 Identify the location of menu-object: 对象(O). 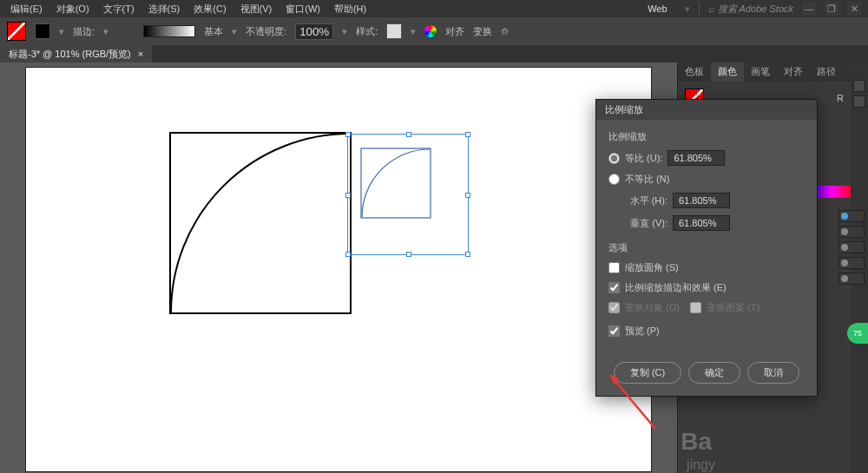
(73, 9).